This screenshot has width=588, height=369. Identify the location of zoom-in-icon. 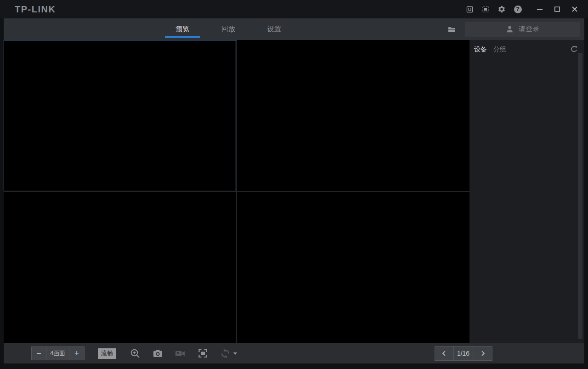
(135, 353).